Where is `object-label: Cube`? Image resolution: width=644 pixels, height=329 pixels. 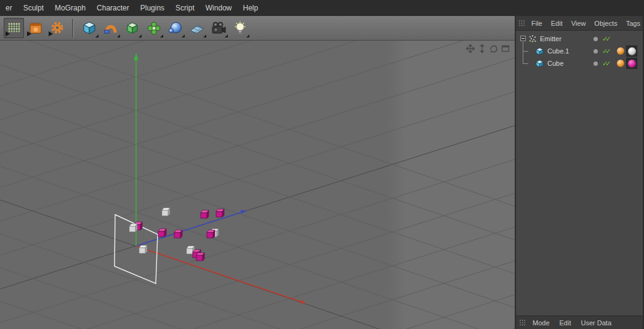
object-label: Cube is located at coordinates (555, 63).